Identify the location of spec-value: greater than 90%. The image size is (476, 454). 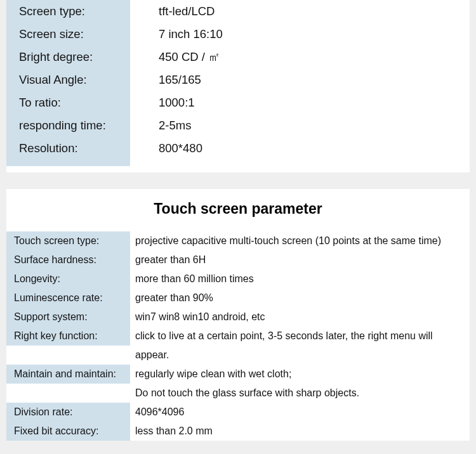
(300, 298).